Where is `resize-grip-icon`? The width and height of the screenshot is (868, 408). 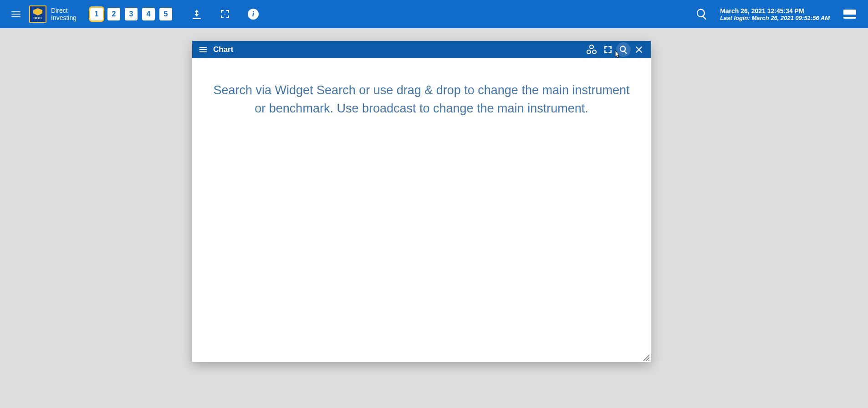 resize-grip-icon is located at coordinates (646, 357).